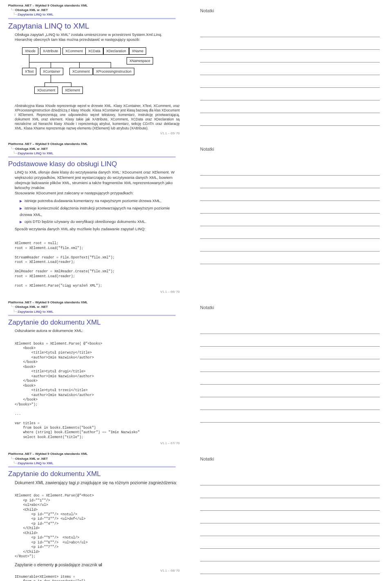 This screenshot has height=581, width=392. What do you see at coordinates (97, 578) in the screenshot?
I see `code-block-2: IEnumerable<XElement> items = from e in …` at bounding box center [97, 578].